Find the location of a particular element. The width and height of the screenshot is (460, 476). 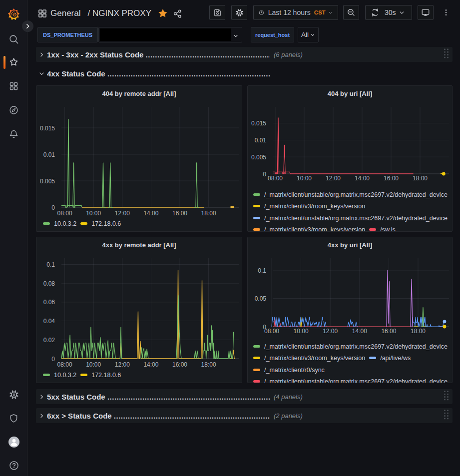

svg-text: 0.04 is located at coordinates (49, 321).